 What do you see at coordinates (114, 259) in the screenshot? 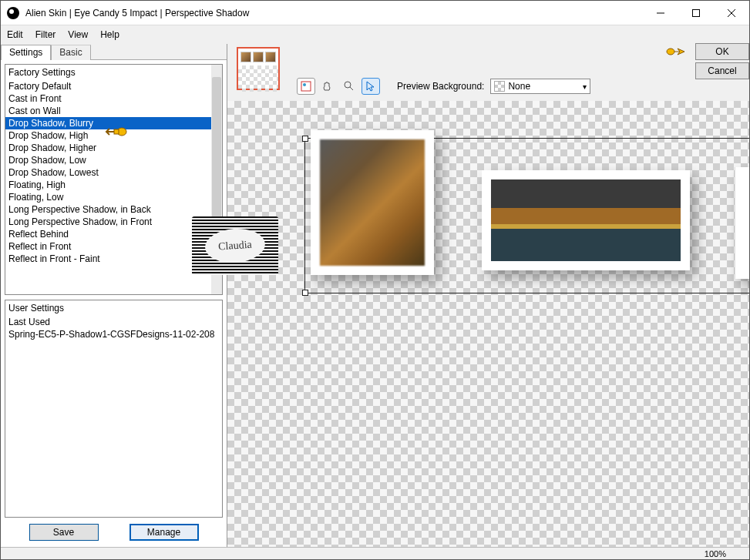
I see `factory-item: Reflect in Front - Faint` at bounding box center [114, 259].